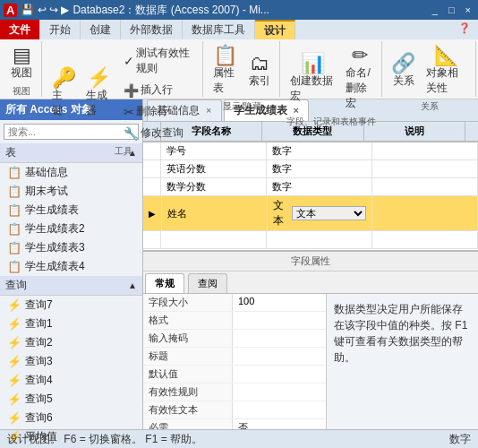 This screenshot has width=478, height=448. What do you see at coordinates (14, 362) in the screenshot?
I see `query-icon-3: ⚡` at bounding box center [14, 362].